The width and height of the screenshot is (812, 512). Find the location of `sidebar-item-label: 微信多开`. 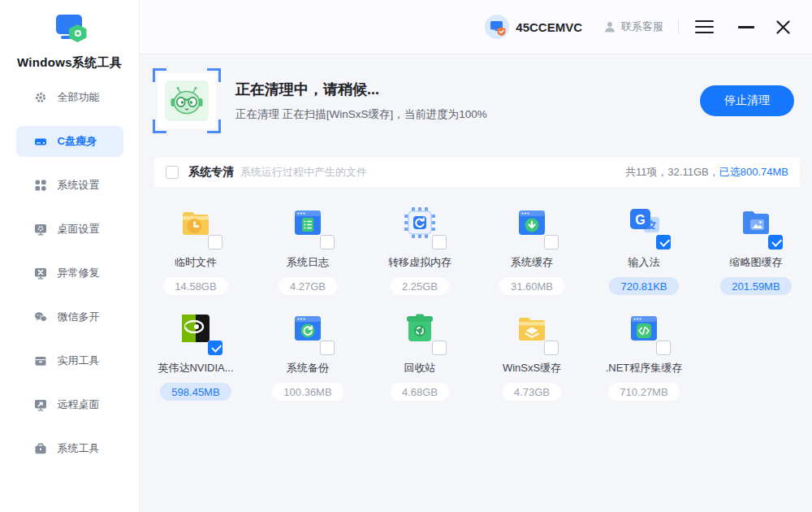

sidebar-item-label: 微信多开 is located at coordinates (79, 317).